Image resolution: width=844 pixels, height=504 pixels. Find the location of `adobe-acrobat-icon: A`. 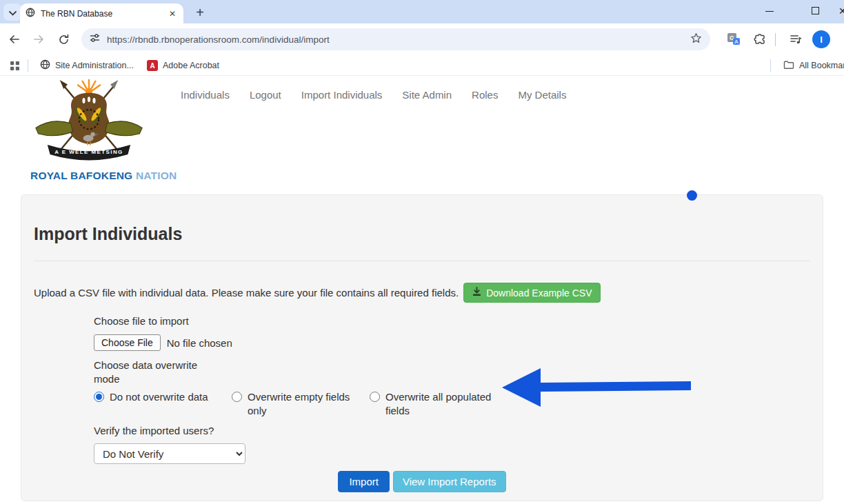

adobe-acrobat-icon: A is located at coordinates (152, 65).